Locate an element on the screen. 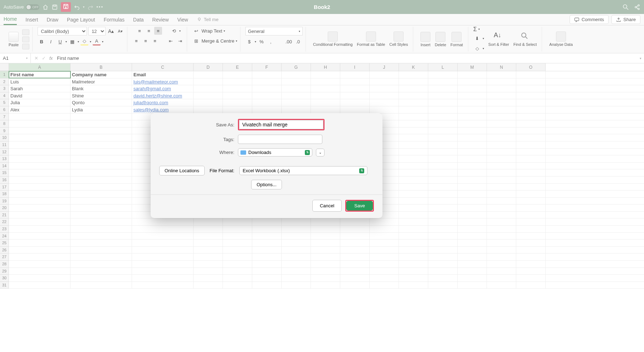 The image size is (644, 352). align-middle-icon: ≡ is located at coordinates (149, 31).